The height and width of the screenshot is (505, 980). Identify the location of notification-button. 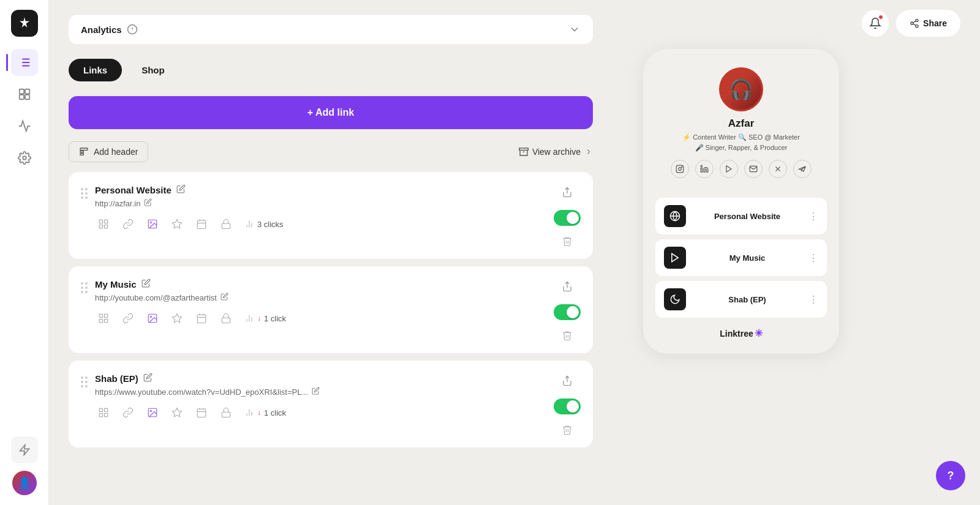
(875, 23).